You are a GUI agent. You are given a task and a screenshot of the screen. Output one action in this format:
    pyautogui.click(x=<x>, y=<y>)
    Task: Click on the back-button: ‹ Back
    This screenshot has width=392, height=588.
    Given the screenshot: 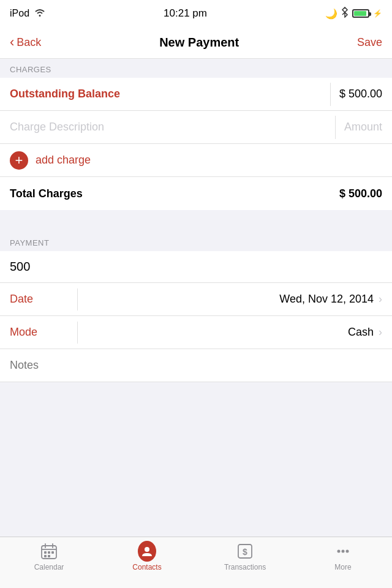 What is the action you would take?
    pyautogui.click(x=26, y=43)
    